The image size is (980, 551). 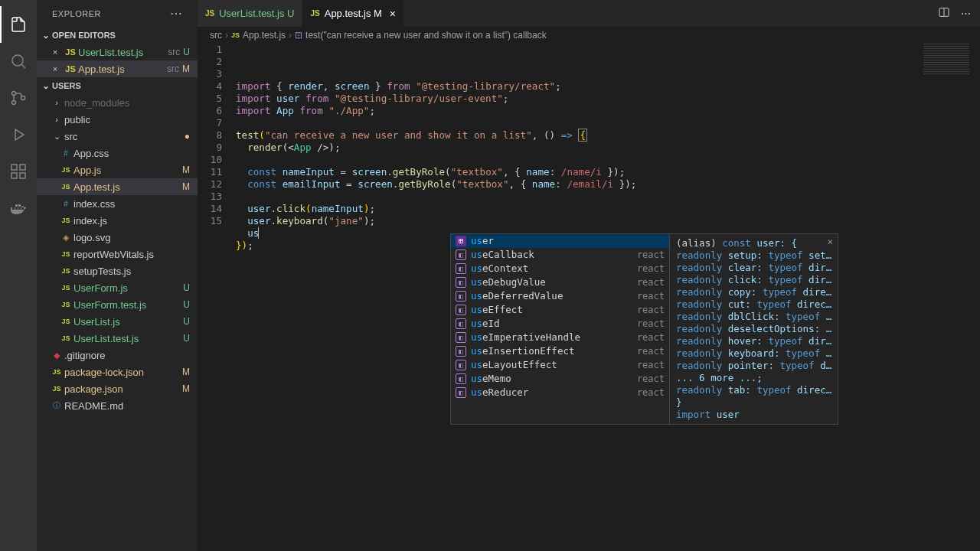 I want to click on detail-line: readonly pointer: typeof d…, so click(x=753, y=366).